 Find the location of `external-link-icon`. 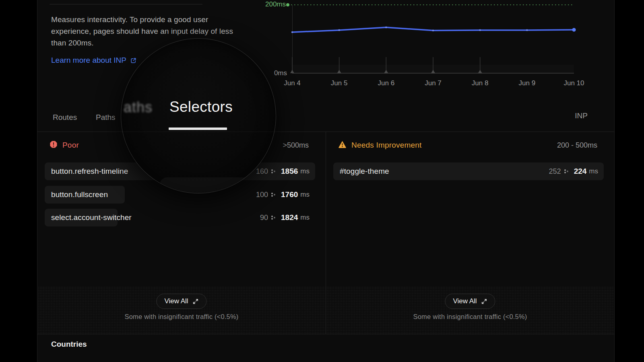

external-link-icon is located at coordinates (134, 60).